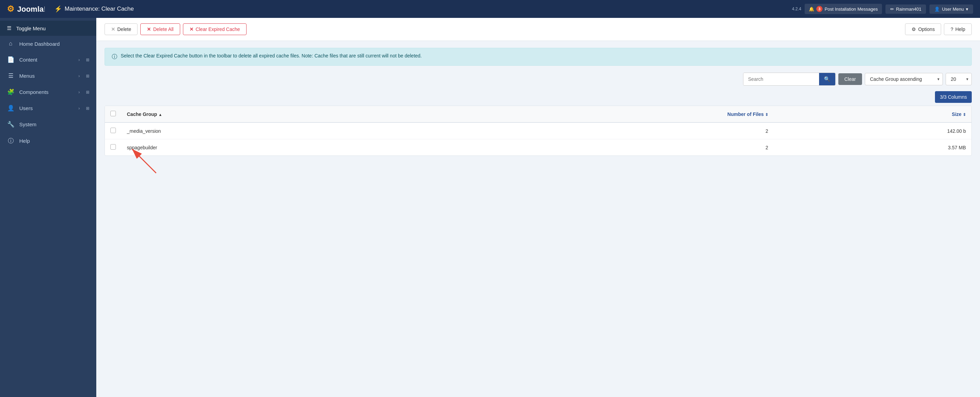 The width and height of the screenshot is (980, 397). What do you see at coordinates (601, 131) in the screenshot?
I see `num-files-value-0: 2` at bounding box center [601, 131].